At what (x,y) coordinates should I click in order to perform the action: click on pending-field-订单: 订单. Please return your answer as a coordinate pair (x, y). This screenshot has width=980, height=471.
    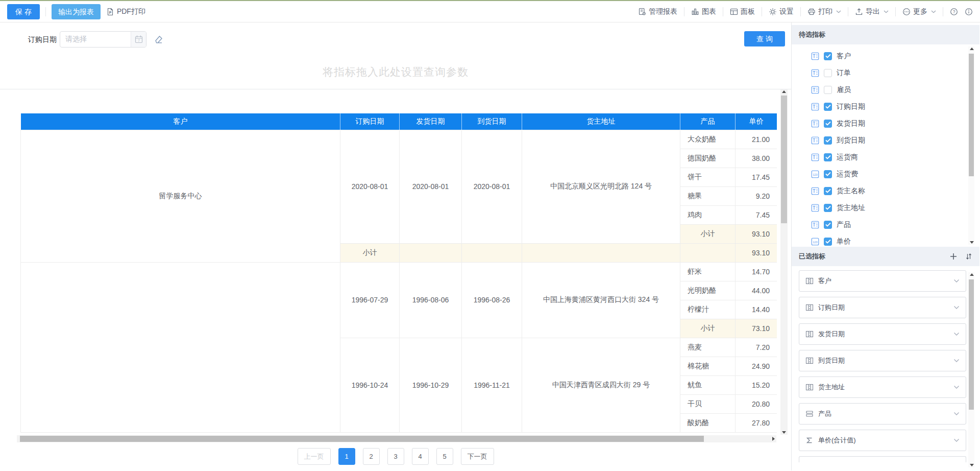
    Looking at the image, I should click on (886, 73).